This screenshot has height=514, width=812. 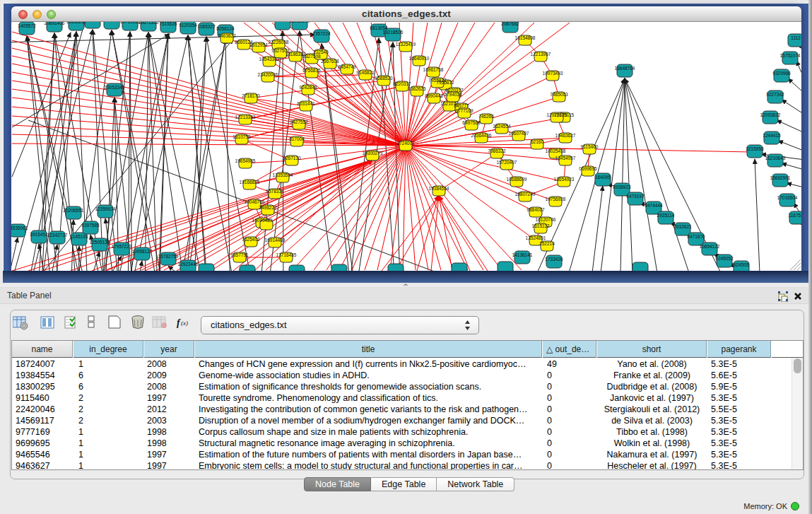 I want to click on svg-text: 3267130, so click(x=292, y=158).